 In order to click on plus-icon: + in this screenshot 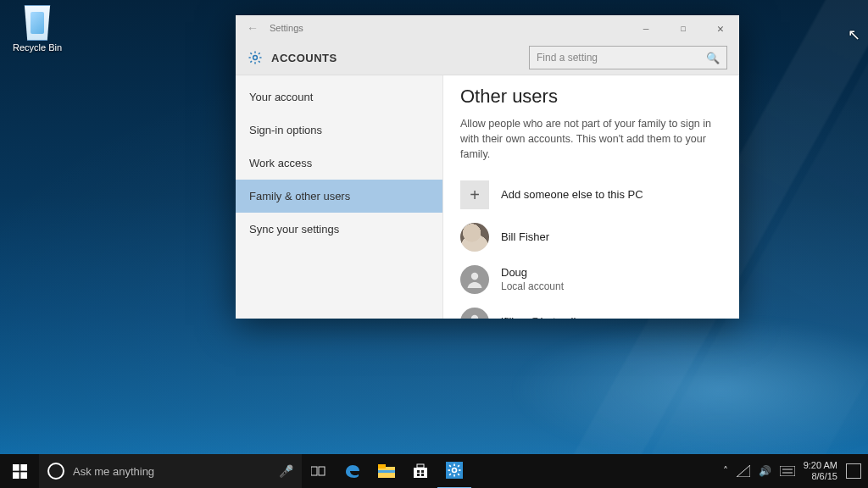, I will do `click(475, 195)`.